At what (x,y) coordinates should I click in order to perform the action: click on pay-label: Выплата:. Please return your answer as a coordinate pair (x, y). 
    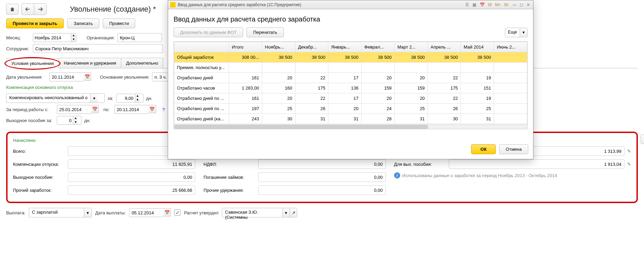
    Looking at the image, I should click on (16, 213).